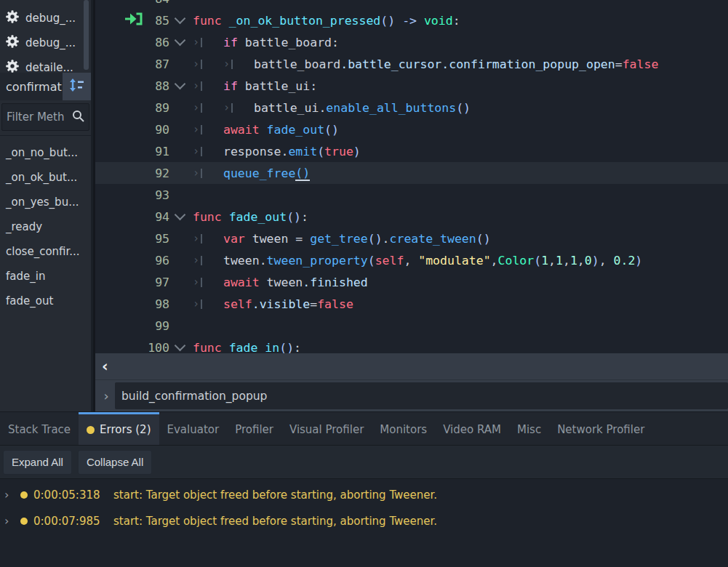 This screenshot has height=567, width=728. I want to click on code-line: 85func _on_ok_button_pressed() -> void:, so click(412, 20).